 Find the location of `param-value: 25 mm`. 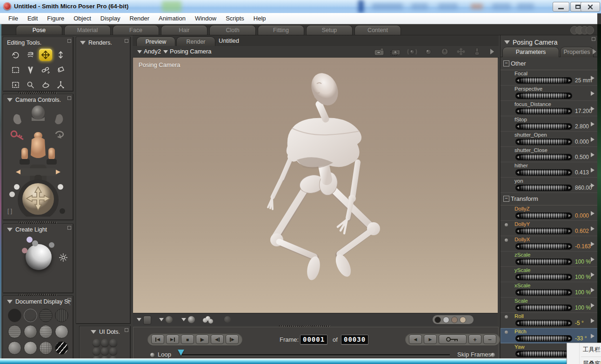

param-value: 25 mm is located at coordinates (583, 80).